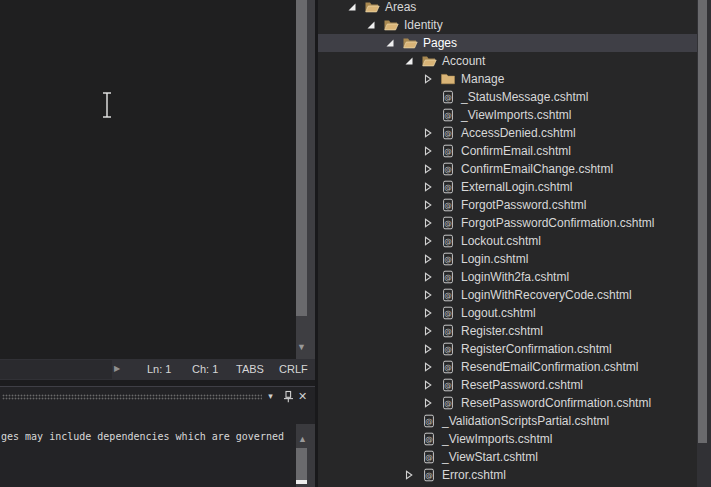  I want to click on tree-item-error-cshtml: @Error.cshtml, so click(508, 475).